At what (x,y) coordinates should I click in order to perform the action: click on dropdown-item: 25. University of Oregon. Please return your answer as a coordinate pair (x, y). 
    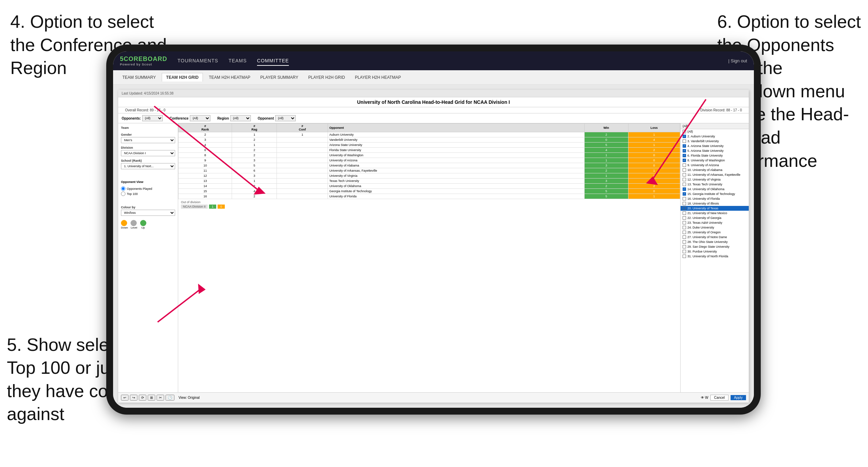
    Looking at the image, I should click on (715, 232).